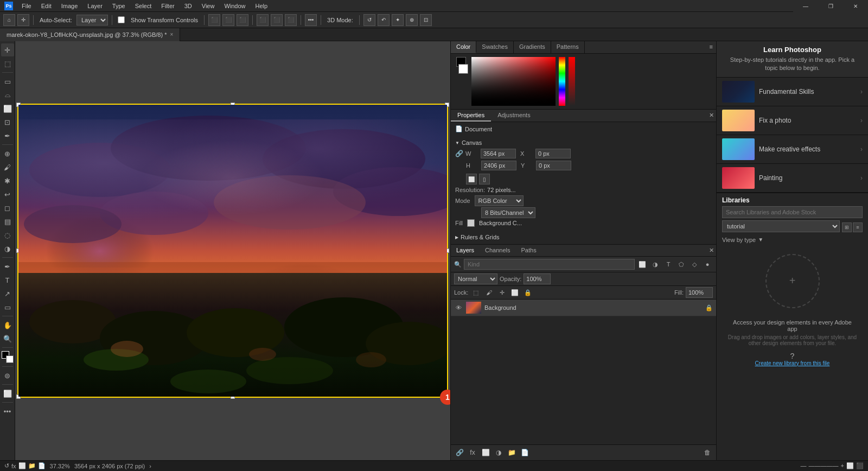 The image size is (868, 471). I want to click on list-item: Painting ›, so click(792, 178).